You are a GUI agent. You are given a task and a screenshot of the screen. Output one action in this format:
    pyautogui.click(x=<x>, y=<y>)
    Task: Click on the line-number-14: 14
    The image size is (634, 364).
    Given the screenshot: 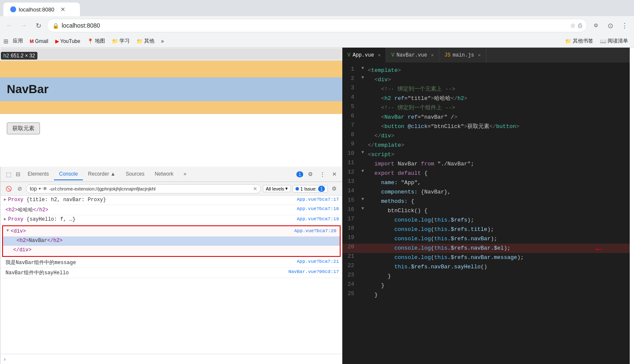 What is the action you would take?
    pyautogui.click(x=351, y=191)
    